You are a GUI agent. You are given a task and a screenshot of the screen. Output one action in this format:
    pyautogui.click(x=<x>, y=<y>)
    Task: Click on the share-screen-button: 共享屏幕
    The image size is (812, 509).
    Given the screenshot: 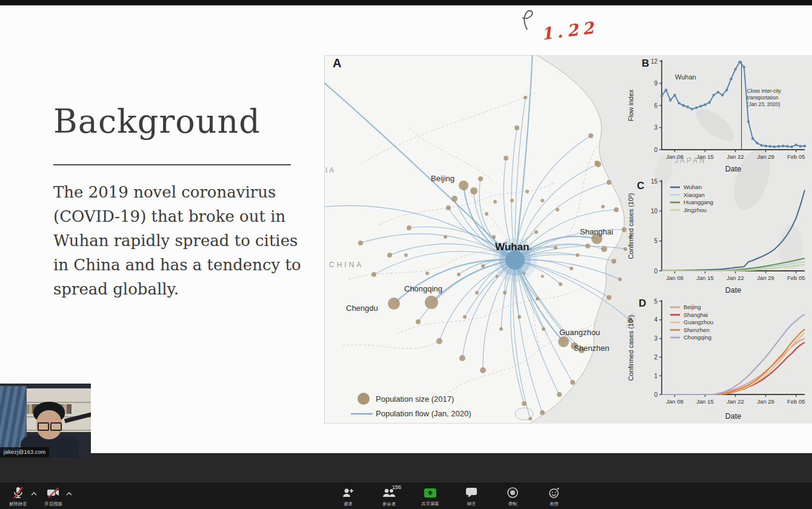 What is the action you would take?
    pyautogui.click(x=430, y=496)
    